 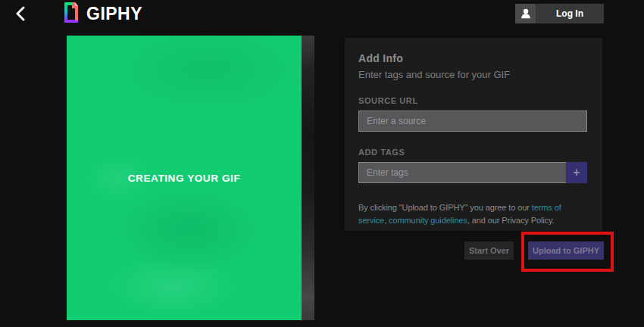 I want to click on back-button, so click(x=20, y=14).